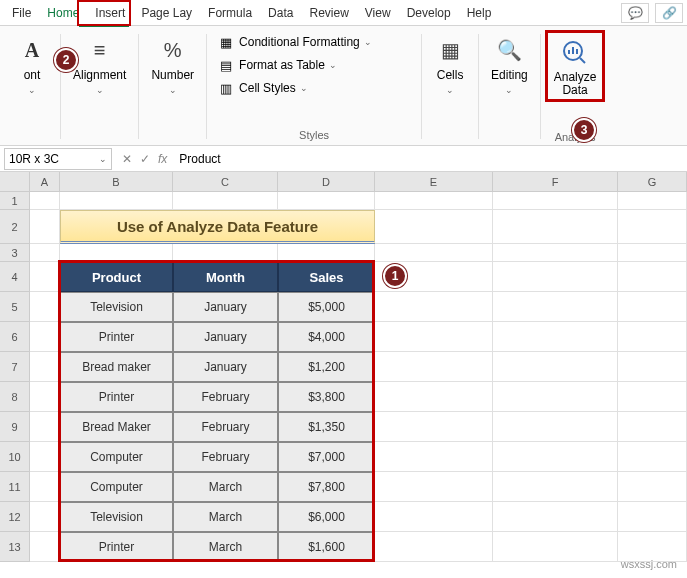  Describe the element at coordinates (652, 427) in the screenshot. I see `cell-G9` at that location.